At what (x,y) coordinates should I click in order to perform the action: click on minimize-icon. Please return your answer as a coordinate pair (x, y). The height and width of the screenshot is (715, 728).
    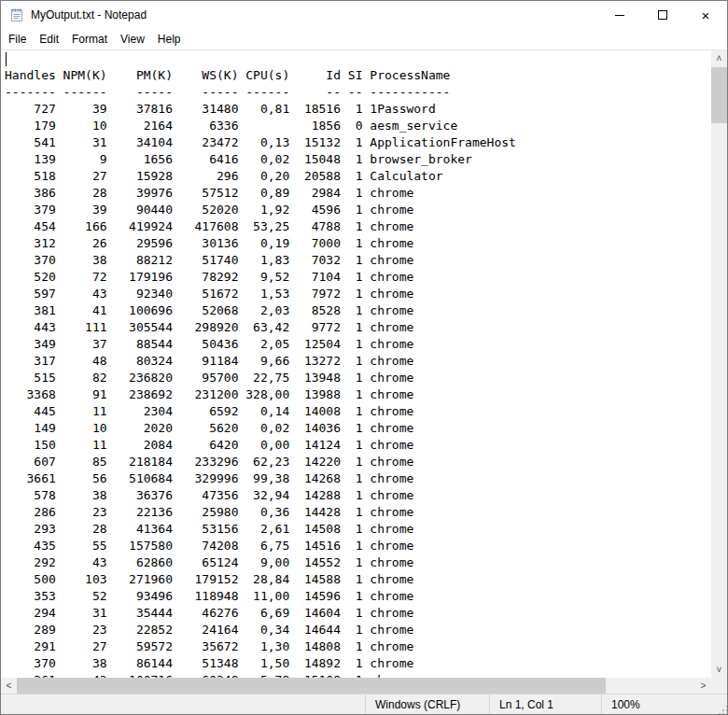
    Looking at the image, I should click on (620, 15).